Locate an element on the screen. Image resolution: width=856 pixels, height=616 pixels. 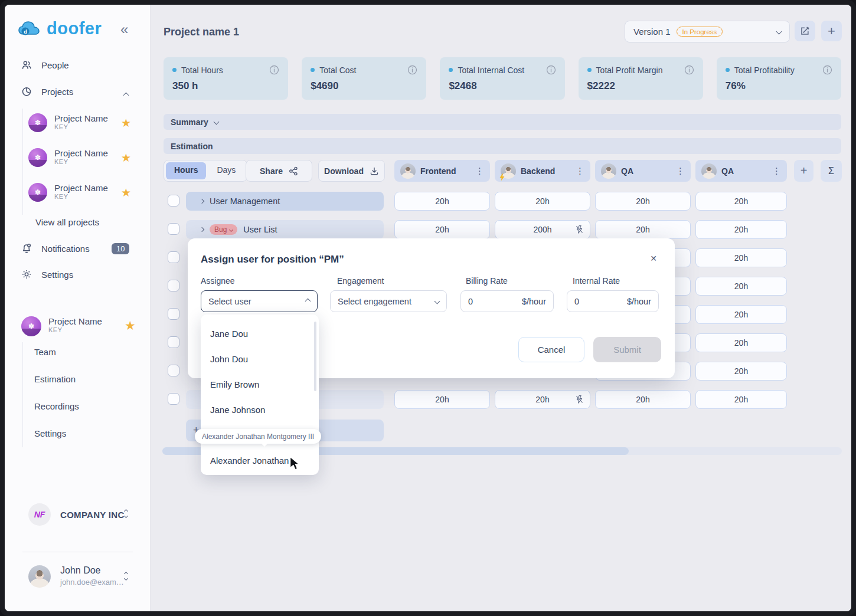
stat-value: $2222 is located at coordinates (641, 86).